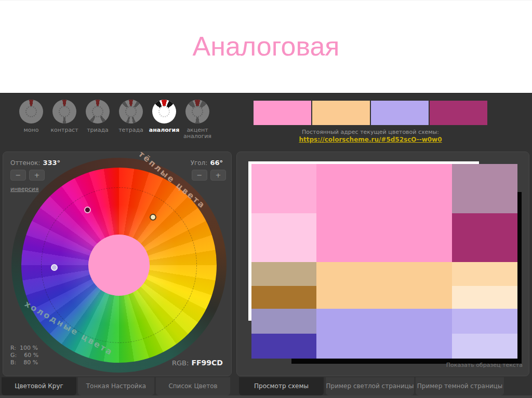 Image resolution: width=532 pixels, height=398 pixels. I want to click on hue-plus-button: +, so click(37, 175).